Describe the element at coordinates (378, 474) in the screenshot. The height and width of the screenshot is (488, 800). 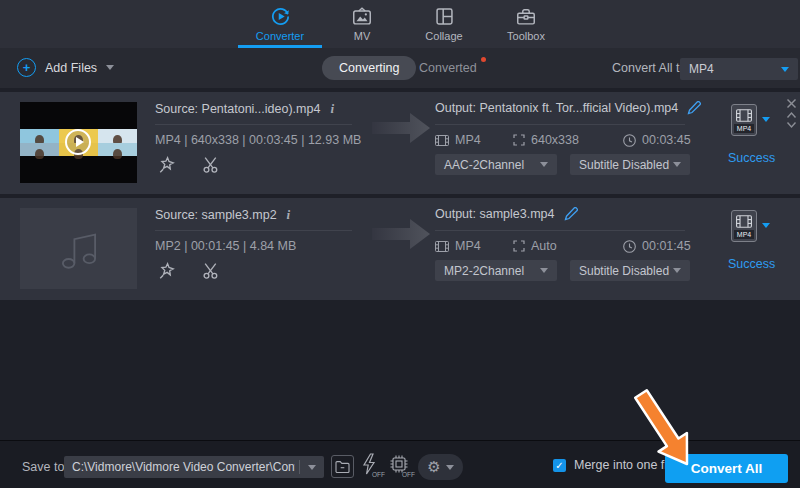
I see `lightning-off-label: OFF` at that location.